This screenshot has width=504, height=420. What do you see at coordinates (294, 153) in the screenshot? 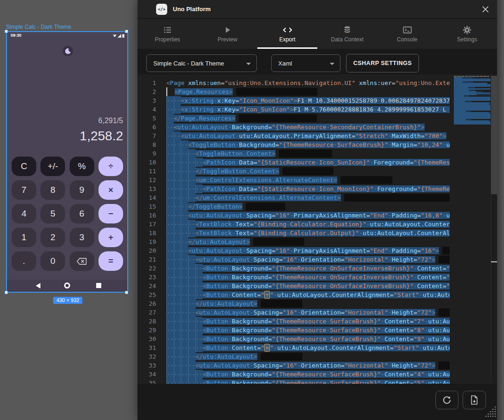
I see `code-line: 9········<ToggleButton.Content>` at bounding box center [294, 153].